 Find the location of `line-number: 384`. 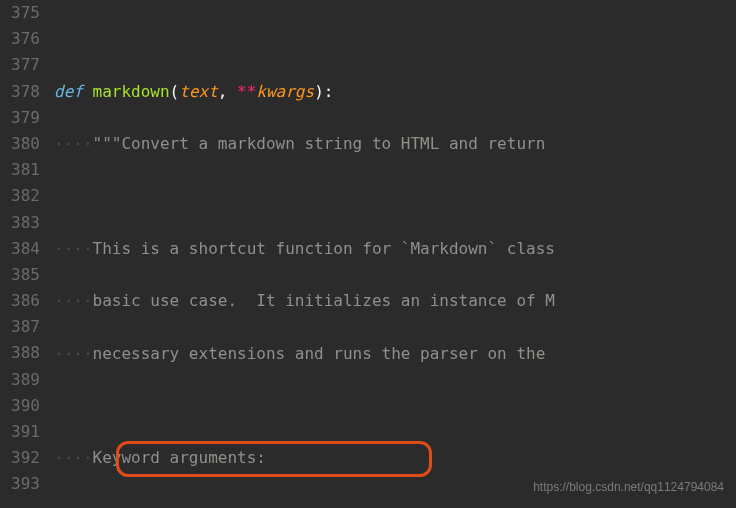

line-number: 384 is located at coordinates (24, 249).